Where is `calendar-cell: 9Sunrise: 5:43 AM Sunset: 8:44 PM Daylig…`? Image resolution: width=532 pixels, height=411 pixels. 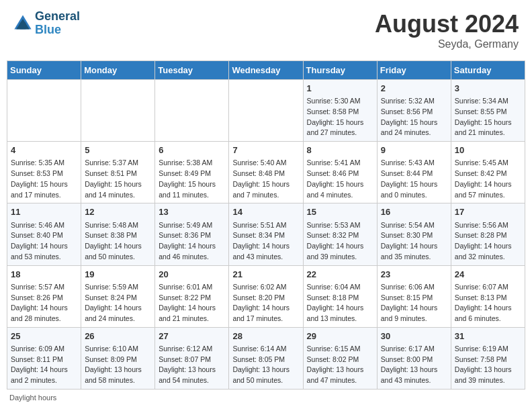
calendar-cell: 9Sunrise: 5:43 AM Sunset: 8:44 PM Daylig… is located at coordinates (414, 173).